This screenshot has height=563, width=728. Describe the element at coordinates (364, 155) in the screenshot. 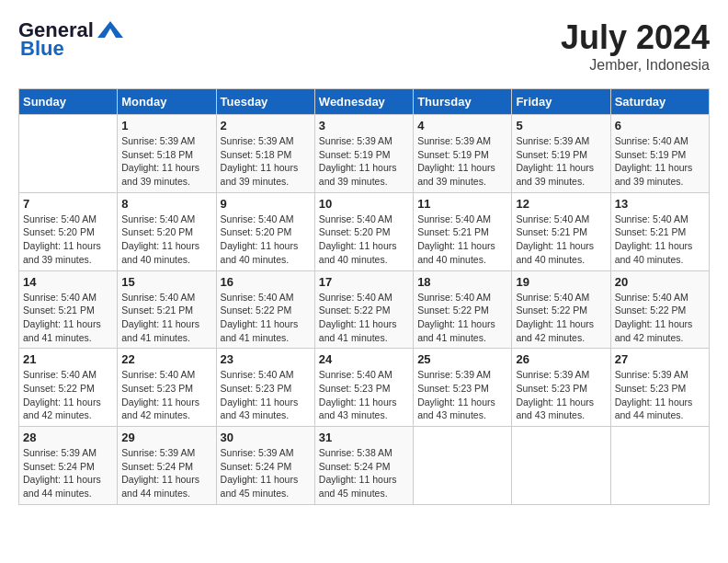

I see `calendar-cell: 3Sunrise: 5:39 AM Sunset: 5:19 PM Daylig…` at that location.